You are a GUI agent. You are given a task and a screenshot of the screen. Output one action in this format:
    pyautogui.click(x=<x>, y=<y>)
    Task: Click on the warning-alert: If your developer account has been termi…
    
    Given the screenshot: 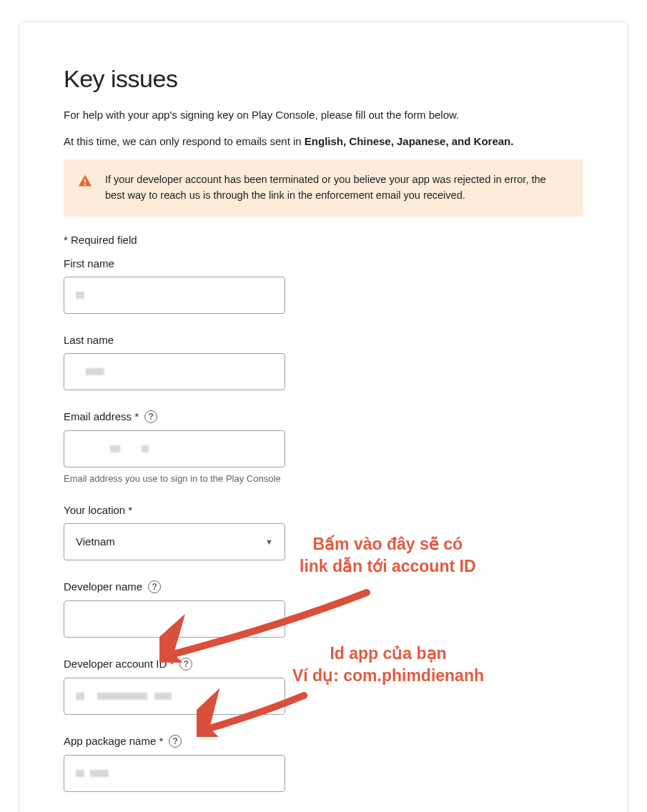 What is the action you would take?
    pyautogui.click(x=323, y=188)
    